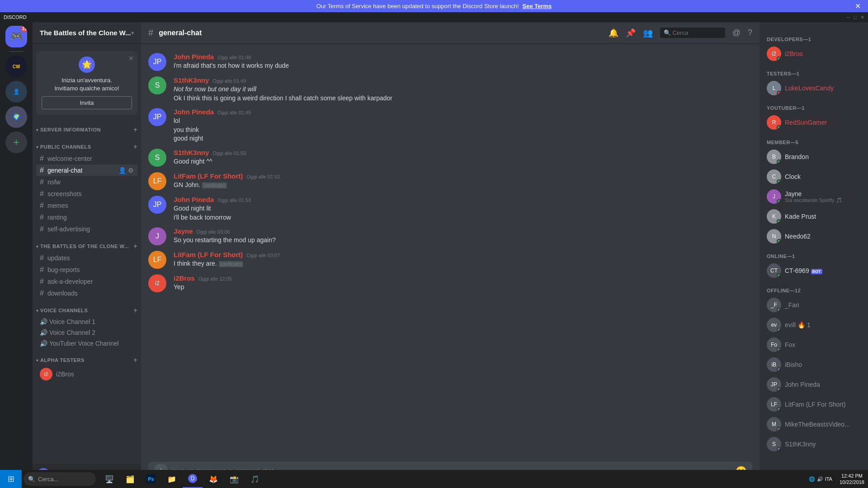 This screenshot has width=868, height=488. I want to click on member-i2bros: i2 i2Bros, so click(814, 54).